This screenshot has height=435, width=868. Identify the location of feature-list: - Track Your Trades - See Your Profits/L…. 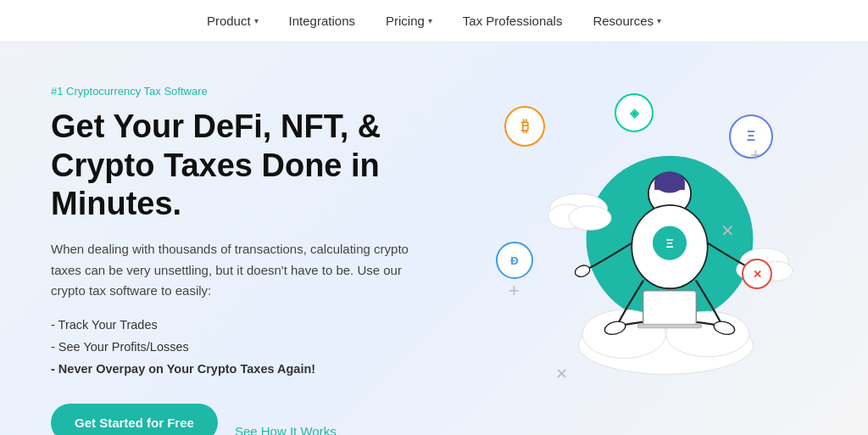
(271, 347).